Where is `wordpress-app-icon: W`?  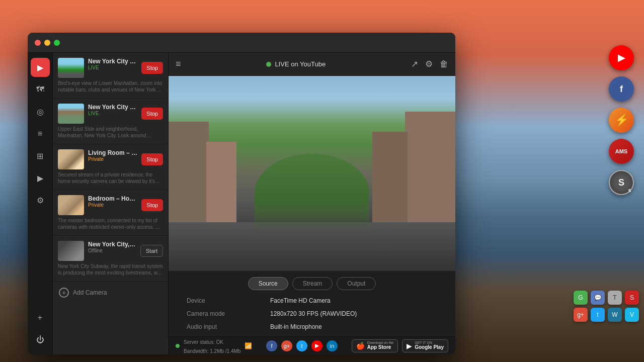 wordpress-app-icon: W is located at coordinates (615, 315).